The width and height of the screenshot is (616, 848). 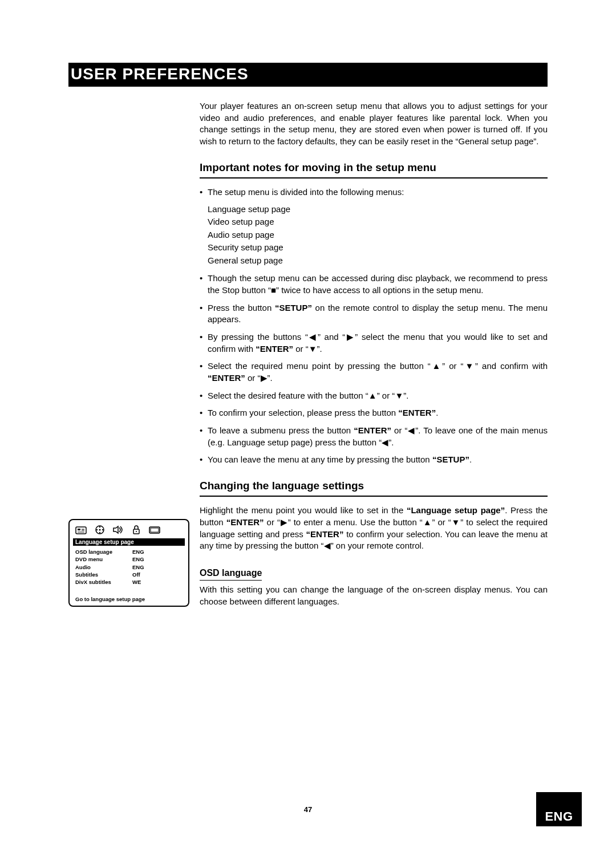 What do you see at coordinates (136, 530) in the screenshot?
I see `lock-tab-icon` at bounding box center [136, 530].